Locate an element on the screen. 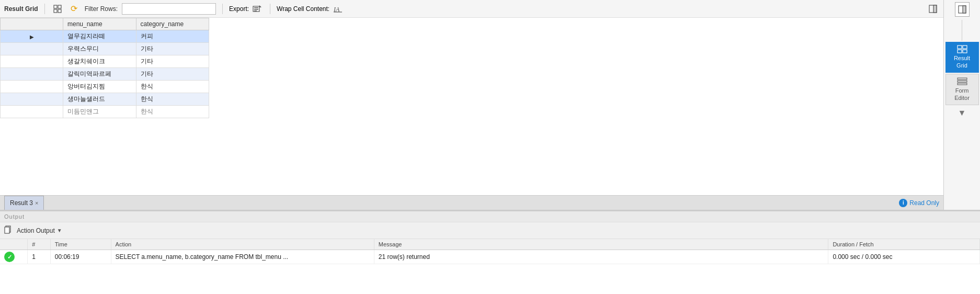 This screenshot has height=294, width=980. tab-close-icon: × is located at coordinates (37, 203).